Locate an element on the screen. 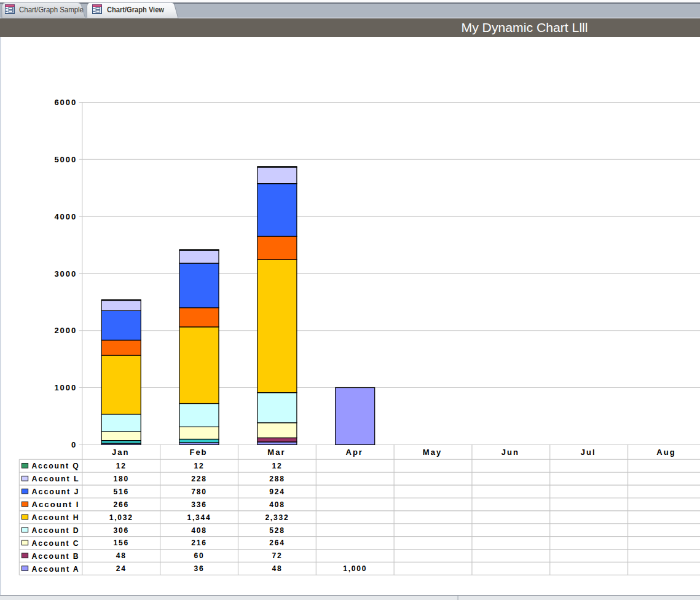 Image resolution: width=700 pixels, height=600 pixels. svg-text: 36 is located at coordinates (199, 569).